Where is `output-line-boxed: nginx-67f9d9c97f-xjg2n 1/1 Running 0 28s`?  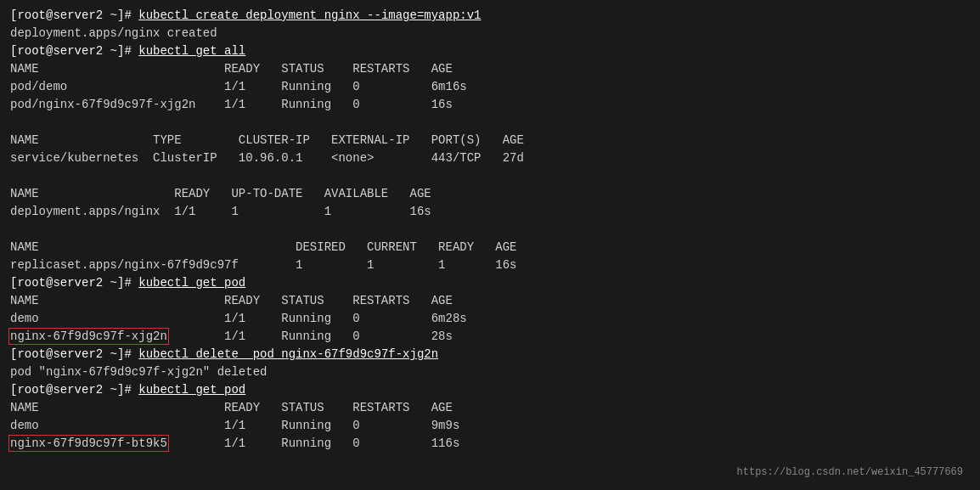 output-line-boxed: nginx-67f9d9c97f-xjg2n 1/1 Running 0 28s is located at coordinates (490, 336).